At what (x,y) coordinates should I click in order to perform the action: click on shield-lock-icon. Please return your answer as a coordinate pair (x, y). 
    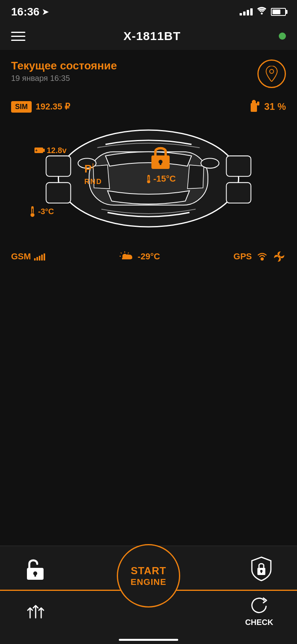
    Looking at the image, I should click on (261, 569).